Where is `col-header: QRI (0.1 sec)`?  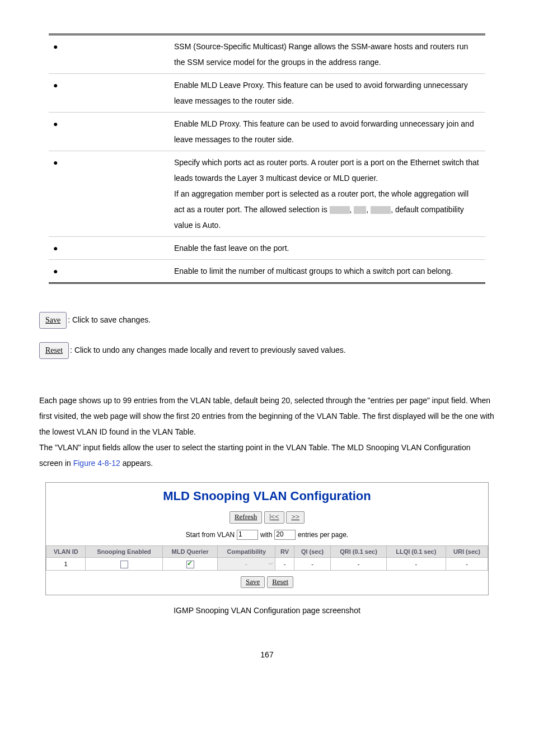 col-header: QRI (0.1 sec) is located at coordinates (358, 552).